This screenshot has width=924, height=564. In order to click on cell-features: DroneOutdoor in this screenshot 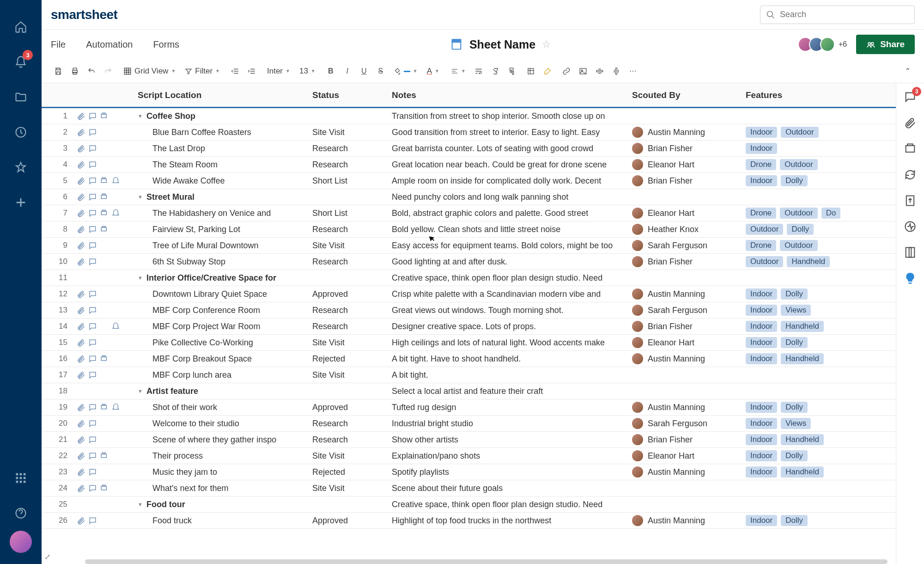, I will do `click(821, 165)`.